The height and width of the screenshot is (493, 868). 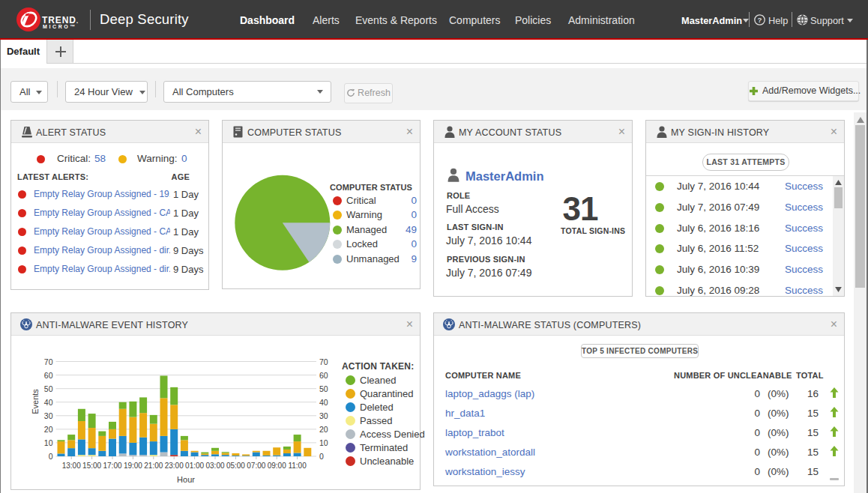 What do you see at coordinates (35, 402) in the screenshot?
I see `svg-text: Events` at bounding box center [35, 402].